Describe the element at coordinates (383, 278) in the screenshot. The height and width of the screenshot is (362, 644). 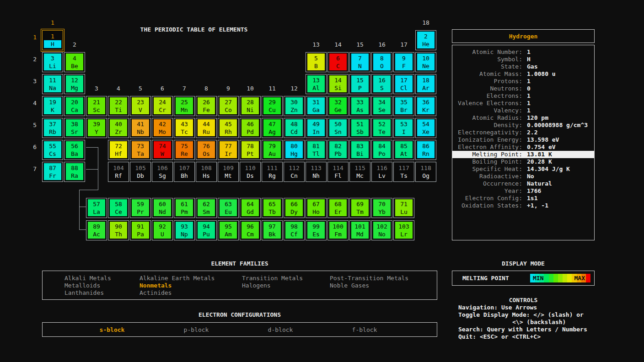
I see `family-item-post-transition-metals: Post-Transition Metals` at that location.